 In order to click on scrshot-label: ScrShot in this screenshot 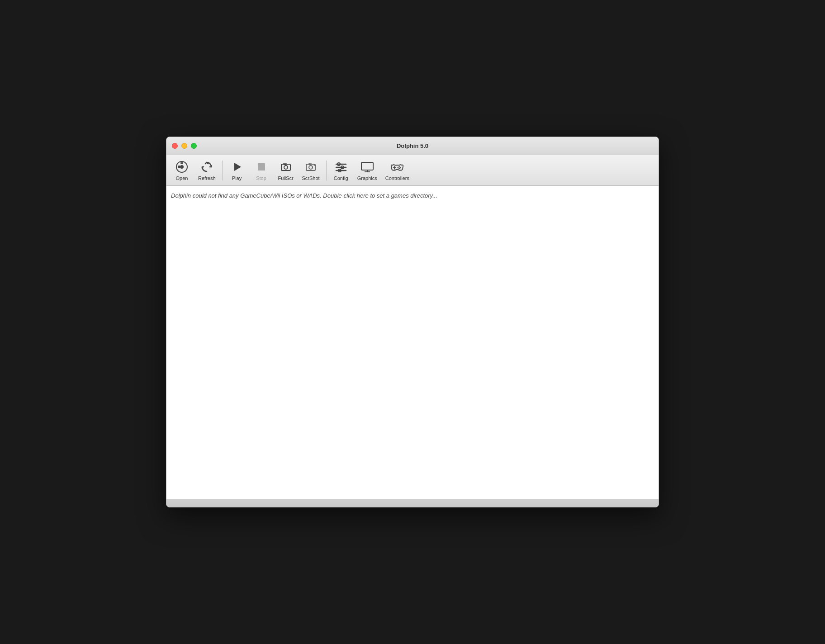, I will do `click(311, 178)`.